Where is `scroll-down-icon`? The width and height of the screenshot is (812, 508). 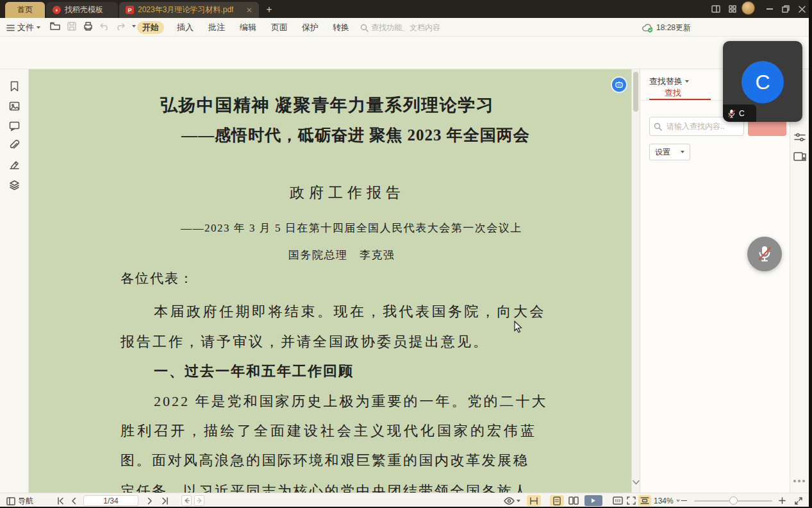
scroll-down-icon is located at coordinates (636, 482).